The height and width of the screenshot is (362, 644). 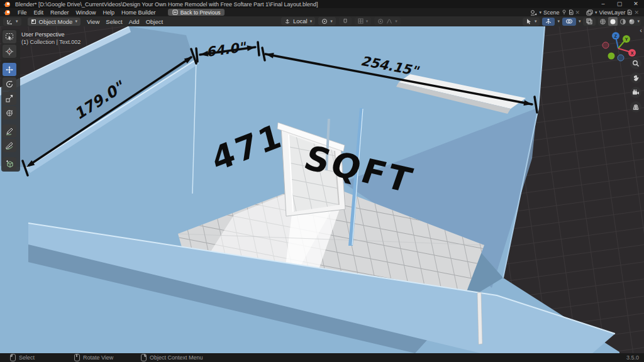 I want to click on falloff-curve-icon, so click(x=389, y=21).